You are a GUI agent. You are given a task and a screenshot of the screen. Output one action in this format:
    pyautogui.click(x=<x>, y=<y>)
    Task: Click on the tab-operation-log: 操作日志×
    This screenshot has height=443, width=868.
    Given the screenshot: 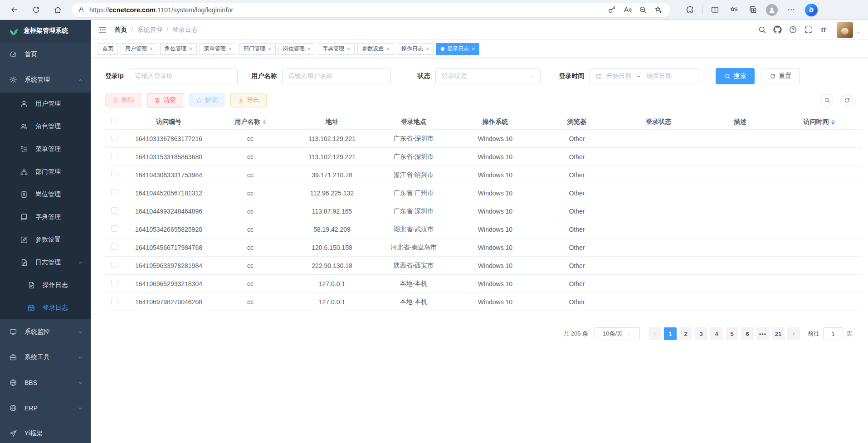 What is the action you would take?
    pyautogui.click(x=415, y=49)
    